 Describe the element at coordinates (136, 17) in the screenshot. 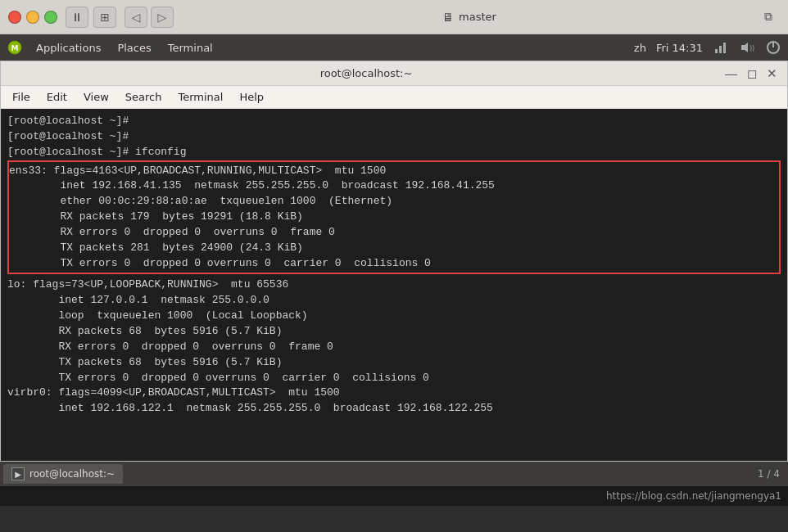

I see `back-icon: ◁` at that location.